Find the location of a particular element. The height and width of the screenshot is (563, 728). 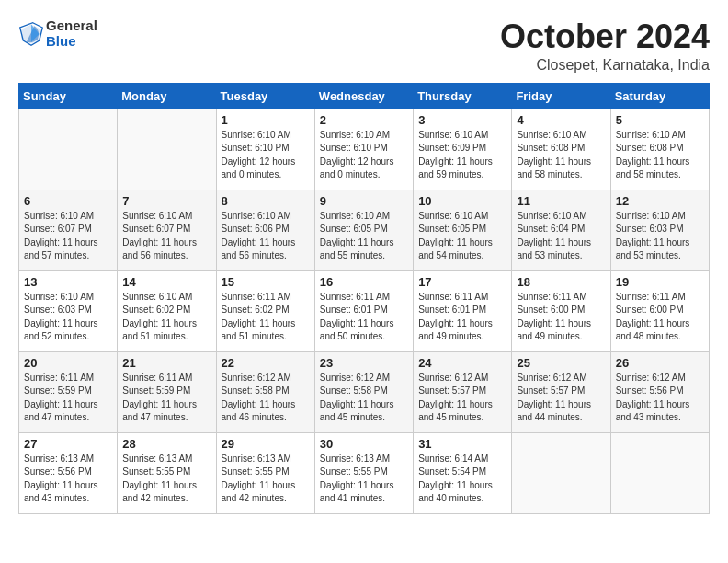

calendar-cell: 18Sunrise: 6:11 AM Sunset: 6:00 PM Dayli… is located at coordinates (561, 311).